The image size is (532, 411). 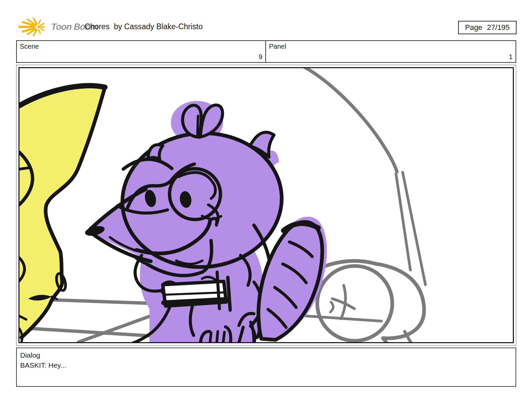 I want to click on scene-cell: Scene 9, so click(x=141, y=52).